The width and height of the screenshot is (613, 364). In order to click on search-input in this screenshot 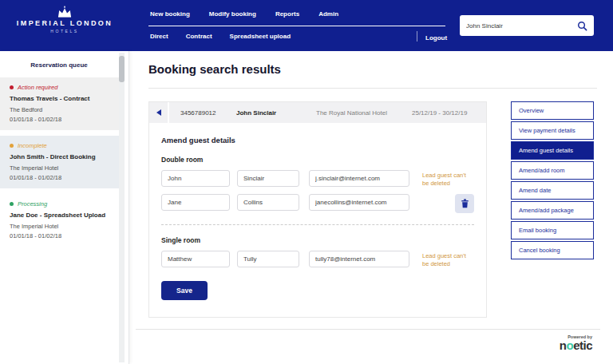, I will do `click(522, 26)`.